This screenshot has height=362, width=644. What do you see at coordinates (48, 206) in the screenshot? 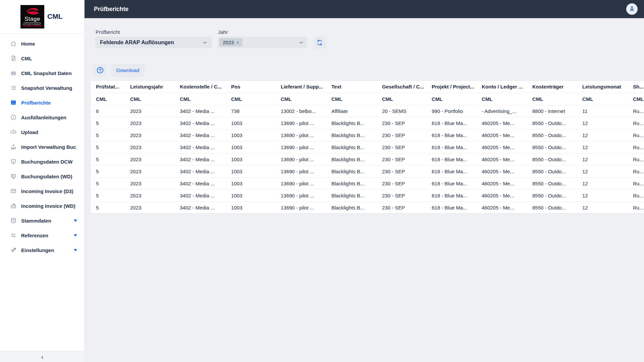
I see `sidebar-item-label: Incoming Invoice (WD)` at bounding box center [48, 206].